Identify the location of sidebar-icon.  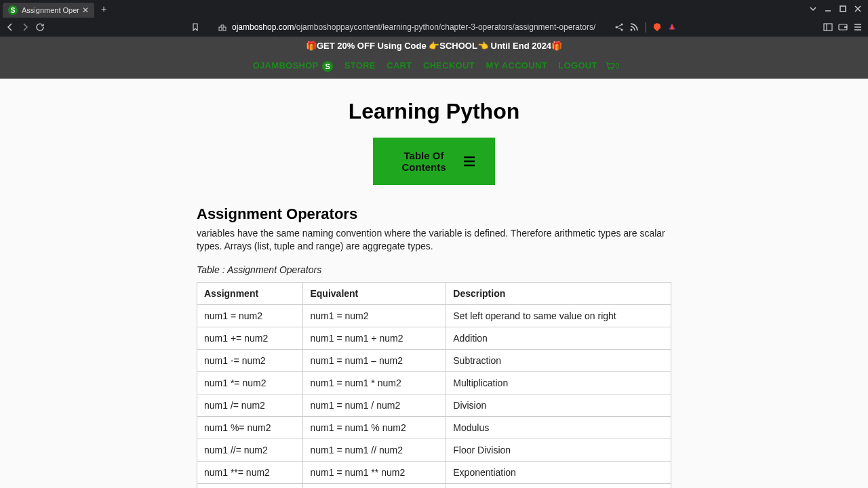
(828, 27).